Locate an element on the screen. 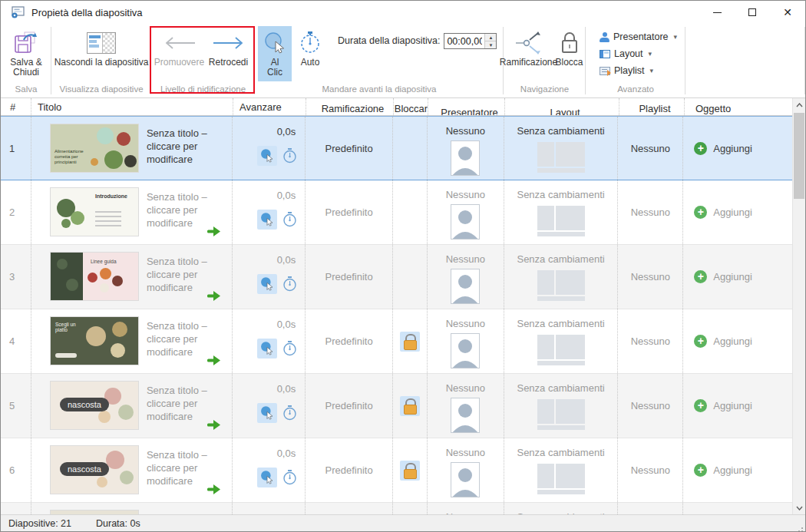  table-row: 1 Alimentazione corretta per principiant… is located at coordinates (396, 148).